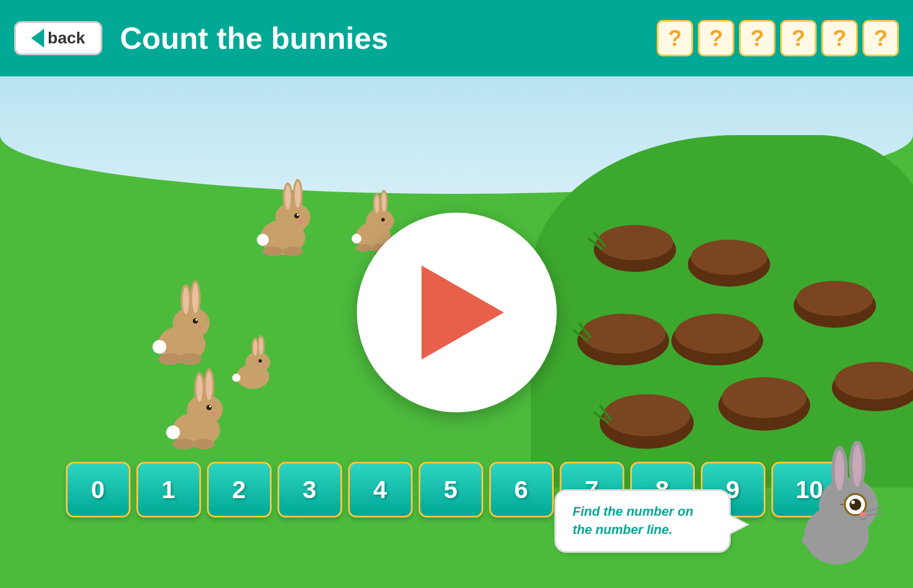  Describe the element at coordinates (463, 313) in the screenshot. I see `play-icon` at that location.